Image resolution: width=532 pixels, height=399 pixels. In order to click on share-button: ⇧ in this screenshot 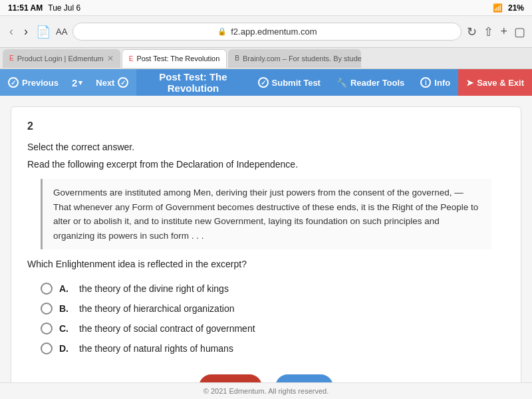, I will do `click(488, 32)`.